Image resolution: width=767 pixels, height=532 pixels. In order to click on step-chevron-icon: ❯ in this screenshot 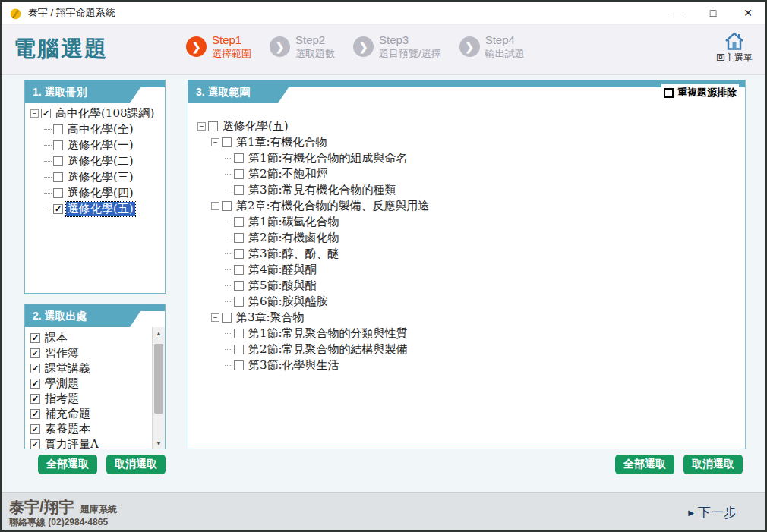, I will do `click(469, 47)`.